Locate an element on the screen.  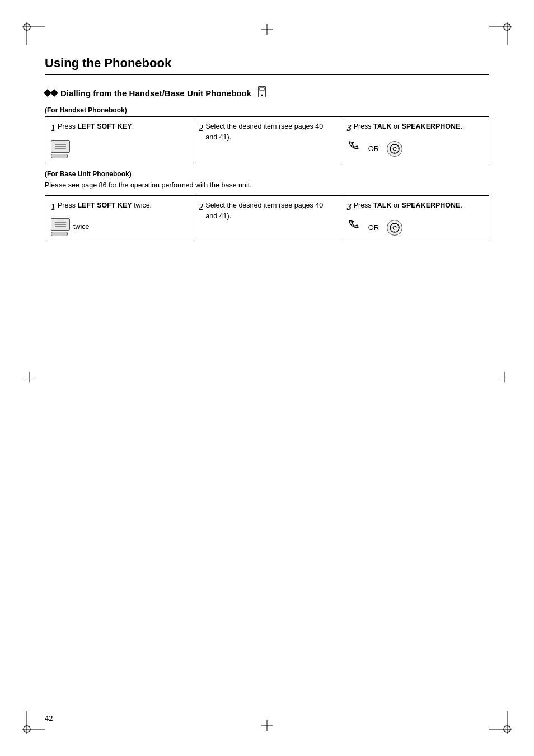
corner-mark-tr is located at coordinates (500, 34).